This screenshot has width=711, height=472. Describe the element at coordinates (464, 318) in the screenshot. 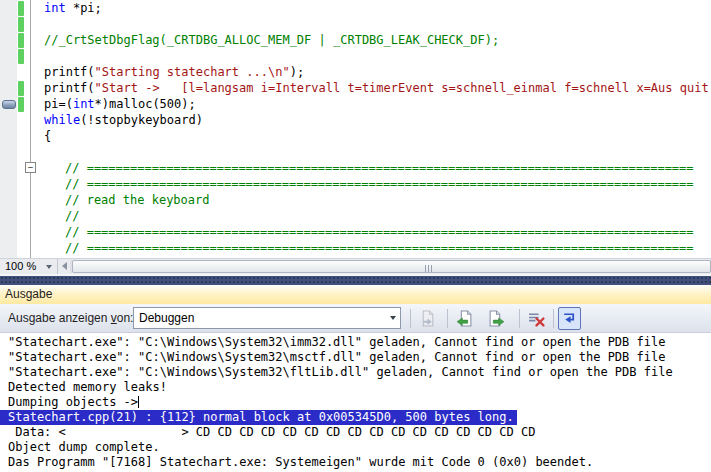

I see `previous-message-button` at that location.